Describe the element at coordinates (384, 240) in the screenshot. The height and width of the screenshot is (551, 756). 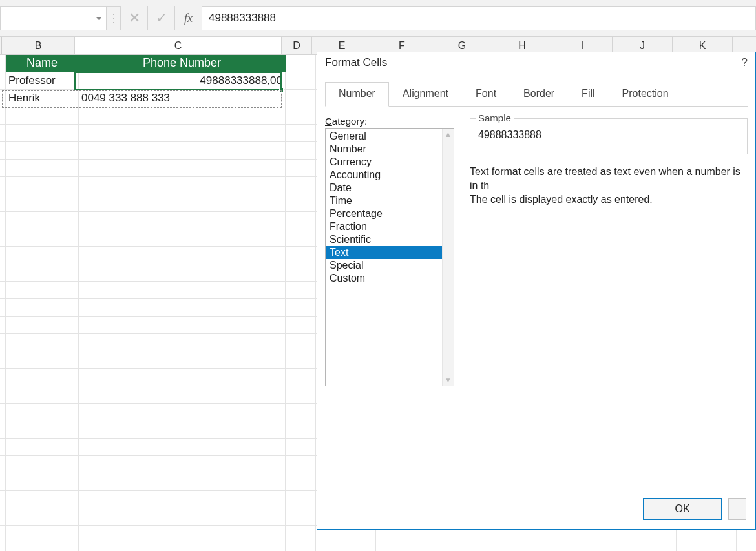
I see `list-item: Scientific` at that location.